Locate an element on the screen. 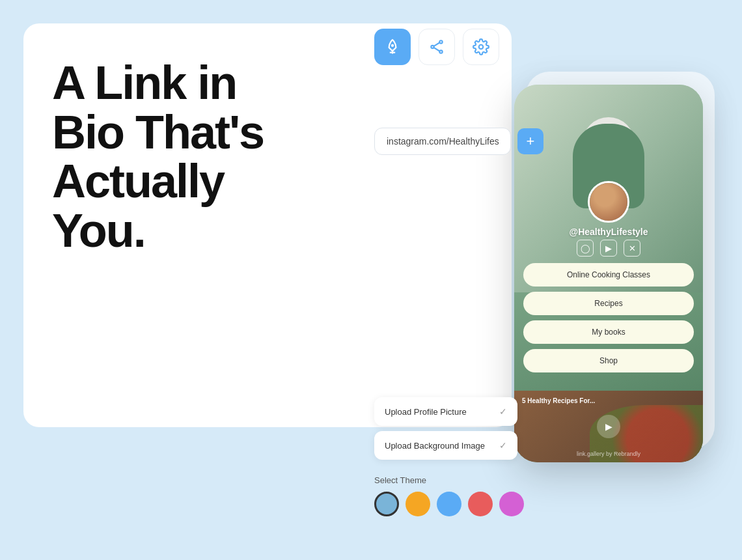  hero-text: A Link in Bio That's Actually You. is located at coordinates (158, 157).